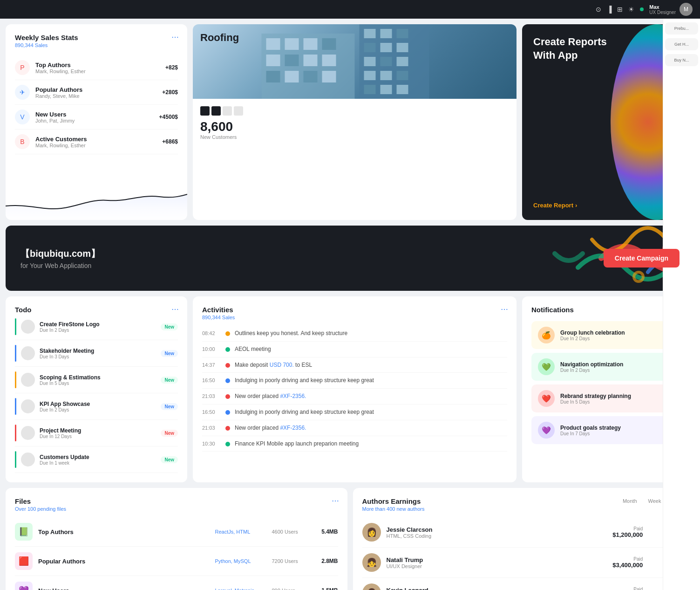 Image resolution: width=700 pixels, height=590 pixels. I want to click on panel-get-h: Get H..., so click(682, 44).